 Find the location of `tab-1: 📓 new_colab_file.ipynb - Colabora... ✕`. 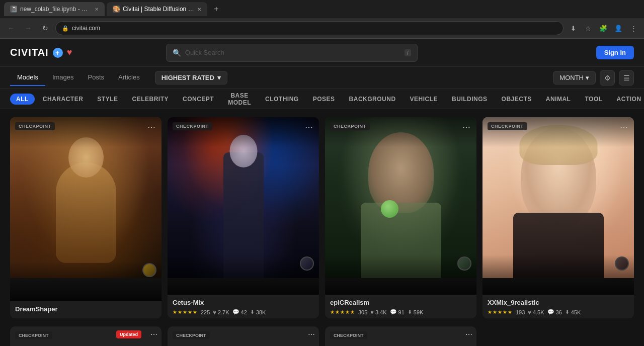

tab-1: 📓 new_colab_file.ipynb - Colabora... ✕ is located at coordinates (54, 9).